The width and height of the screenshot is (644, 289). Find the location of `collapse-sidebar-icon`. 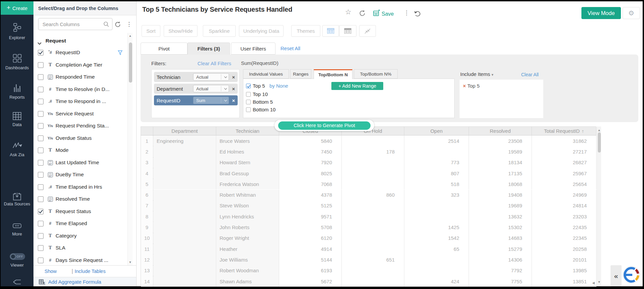

collapse-sidebar-icon is located at coordinates (17, 282).